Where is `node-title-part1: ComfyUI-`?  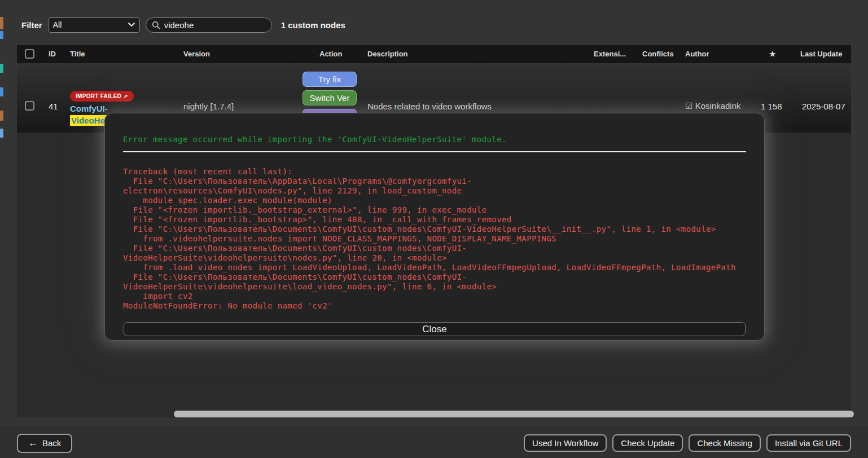 node-title-part1: ComfyUI- is located at coordinates (89, 108).